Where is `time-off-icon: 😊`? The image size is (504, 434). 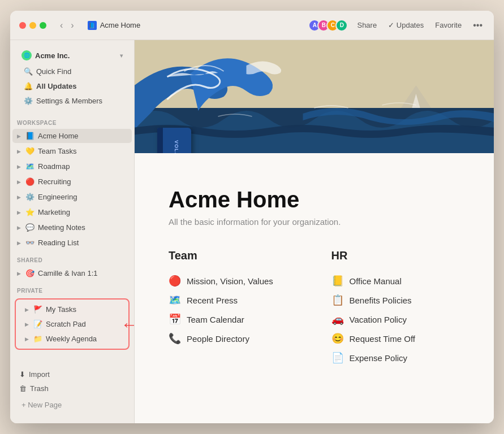
time-off-icon: 😊 is located at coordinates (338, 338).